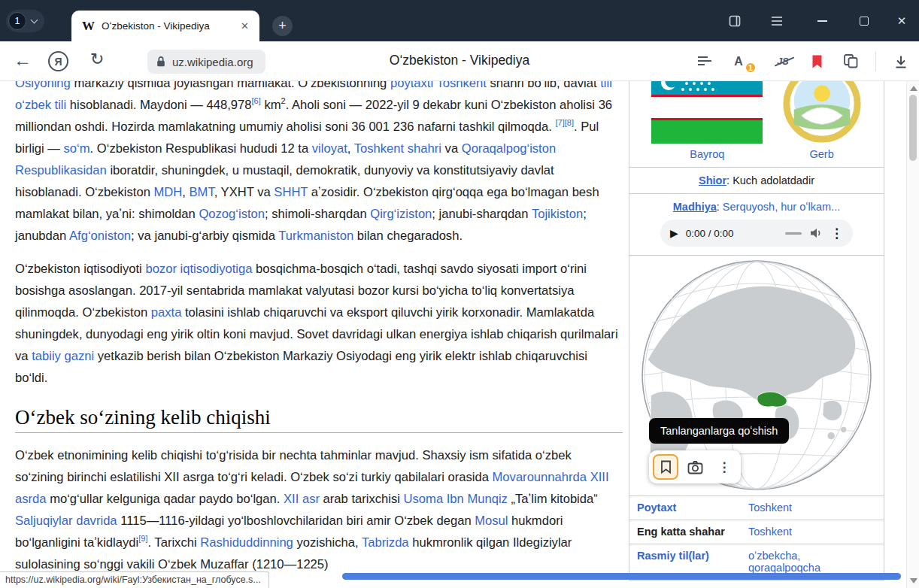 Image resolution: width=919 pixels, height=588 pixels. What do you see at coordinates (569, 123) in the screenshot?
I see `reference-superscript: [8]` at bounding box center [569, 123].